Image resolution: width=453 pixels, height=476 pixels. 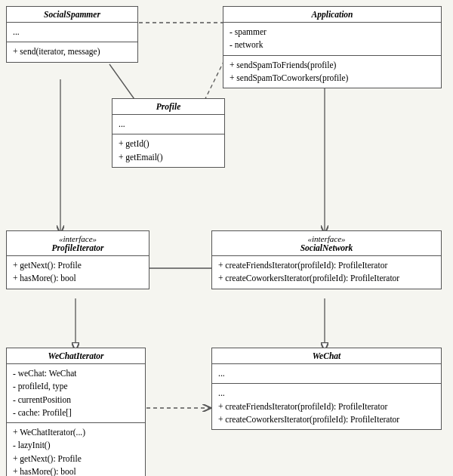 I want to click on profile-title: Profile, so click(x=168, y=107).